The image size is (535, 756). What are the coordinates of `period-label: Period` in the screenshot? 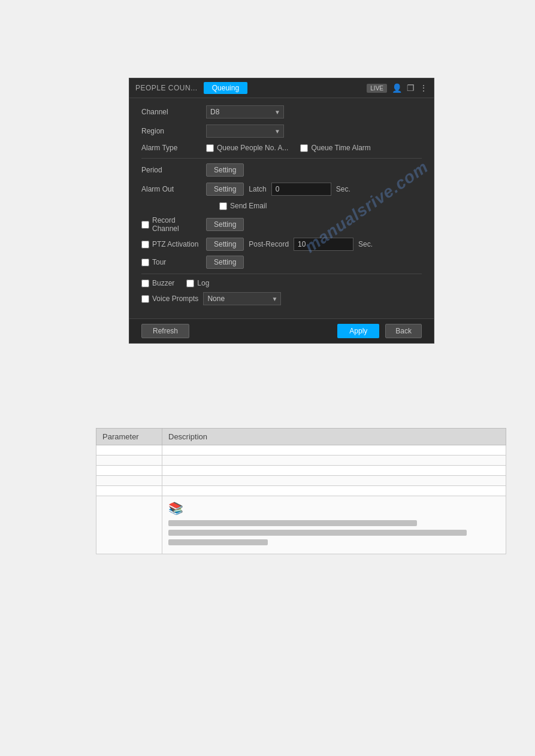 It's located at (171, 170).